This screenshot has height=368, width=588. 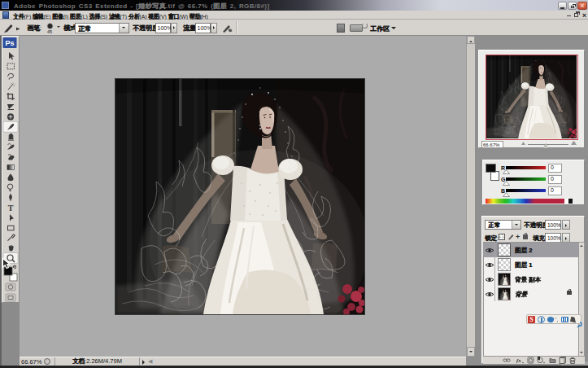 I want to click on svg-text: fx, so click(x=519, y=361).